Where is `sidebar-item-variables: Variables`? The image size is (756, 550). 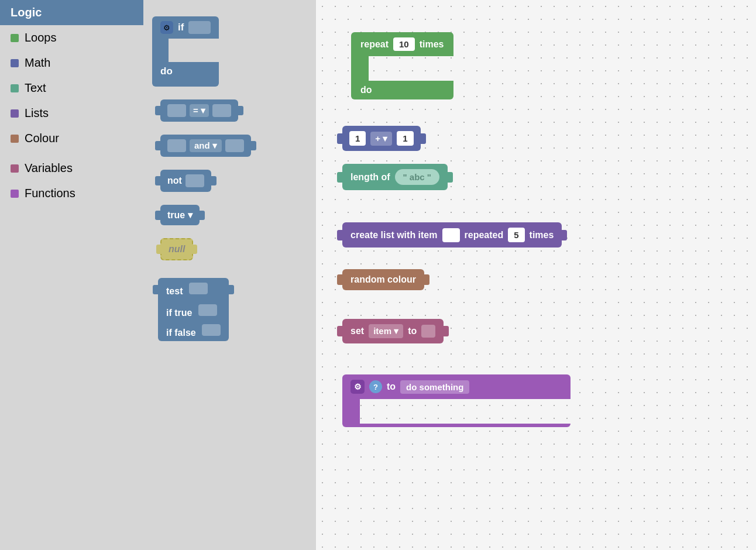
sidebar-item-variables: Variables is located at coordinates (71, 169).